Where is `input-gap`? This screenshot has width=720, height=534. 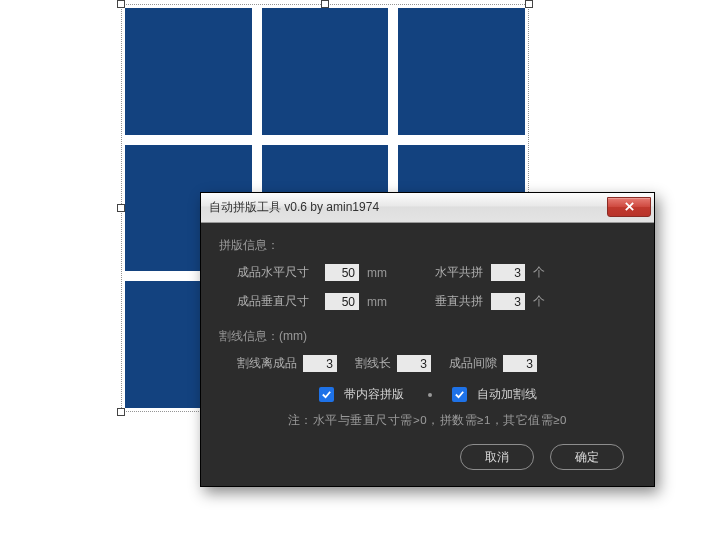
input-gap is located at coordinates (520, 364).